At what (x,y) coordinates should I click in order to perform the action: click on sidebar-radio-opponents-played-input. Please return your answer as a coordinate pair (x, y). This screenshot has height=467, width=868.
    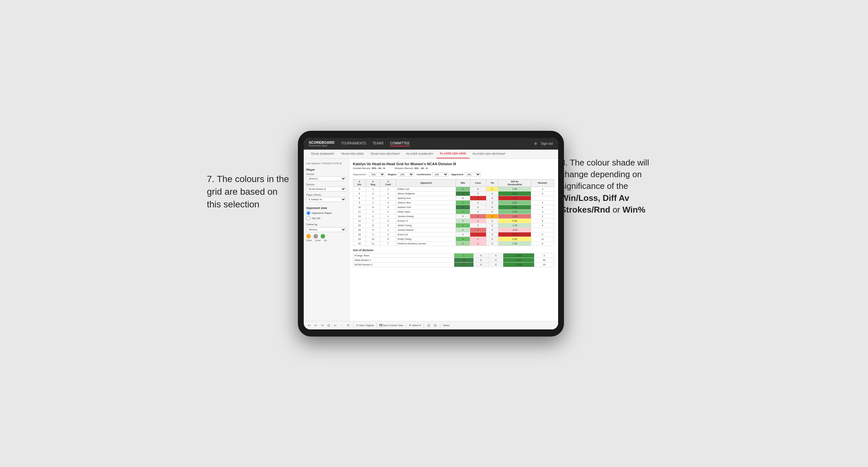
    Looking at the image, I should click on (309, 213).